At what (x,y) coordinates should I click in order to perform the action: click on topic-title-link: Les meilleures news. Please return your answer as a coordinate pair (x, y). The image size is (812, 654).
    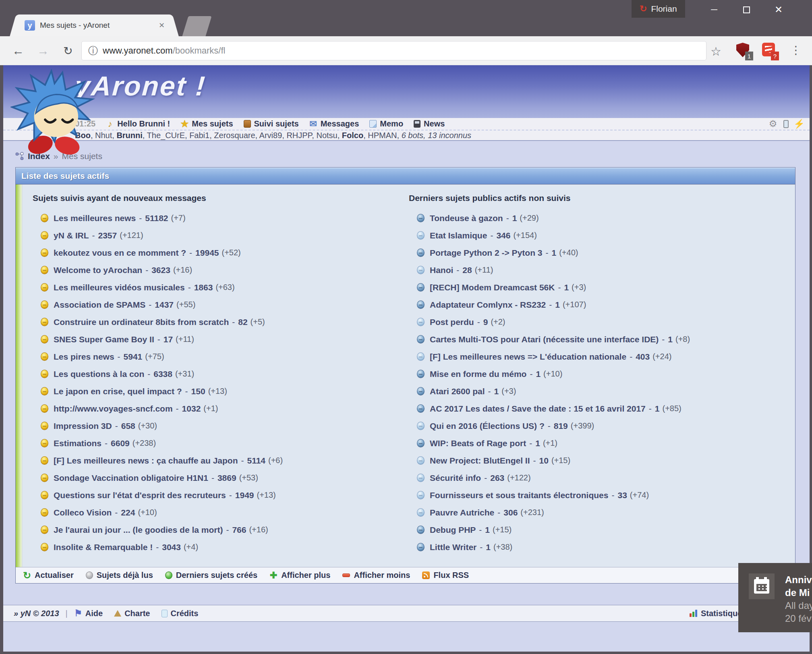
    Looking at the image, I should click on (95, 218).